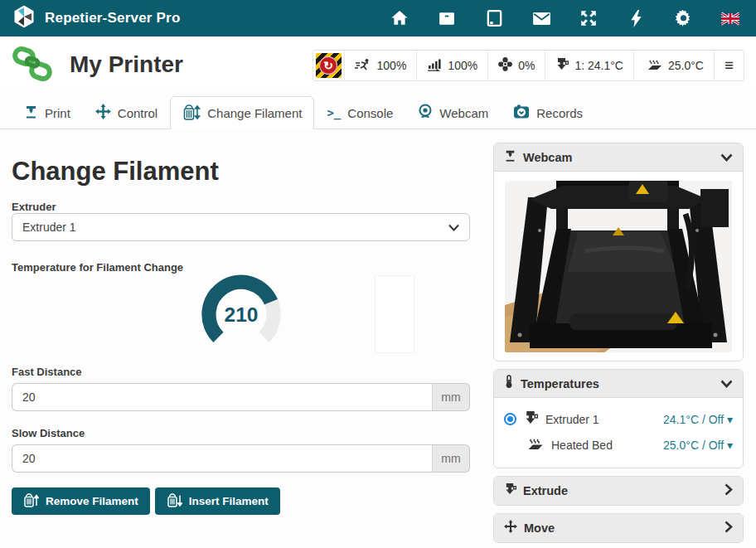 Image resolution: width=756 pixels, height=548 pixels. I want to click on temperatures-panel-header: Temperatures, so click(618, 384).